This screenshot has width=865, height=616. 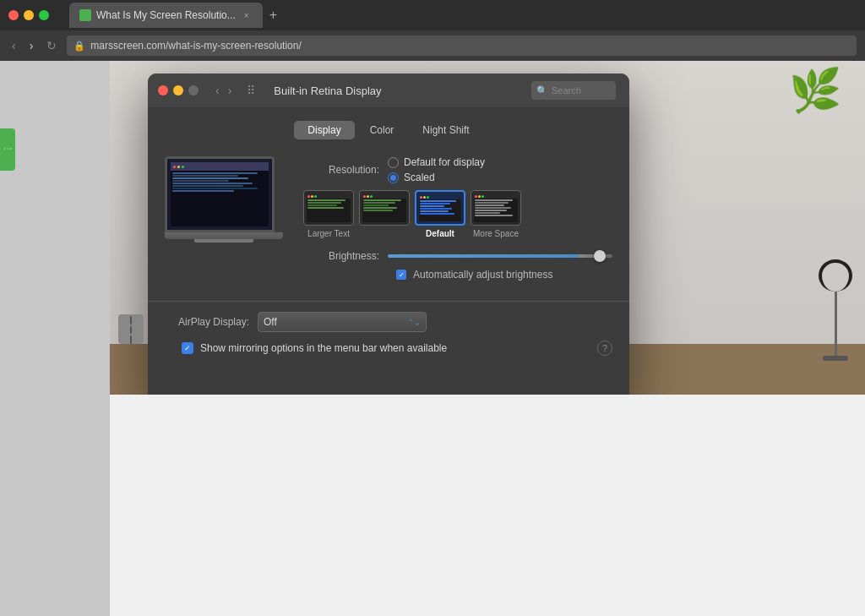 I want to click on scale-preview-medium, so click(x=384, y=208).